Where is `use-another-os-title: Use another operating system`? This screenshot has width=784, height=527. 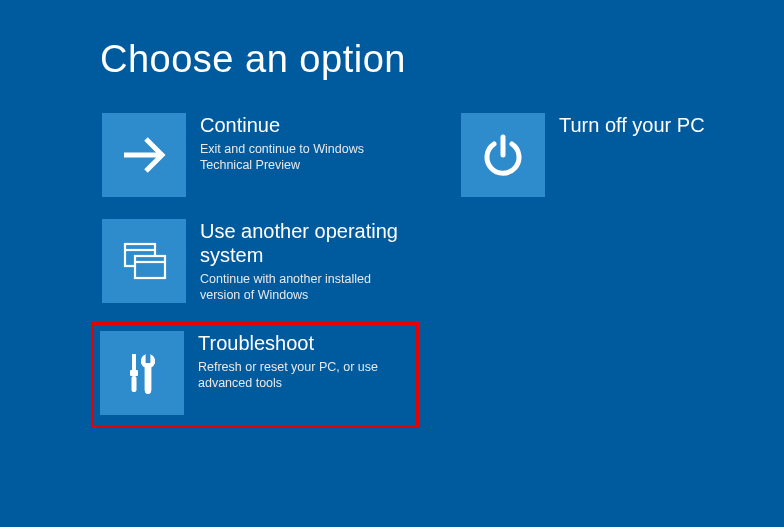 use-another-os-title: Use another operating system is located at coordinates (304, 243).